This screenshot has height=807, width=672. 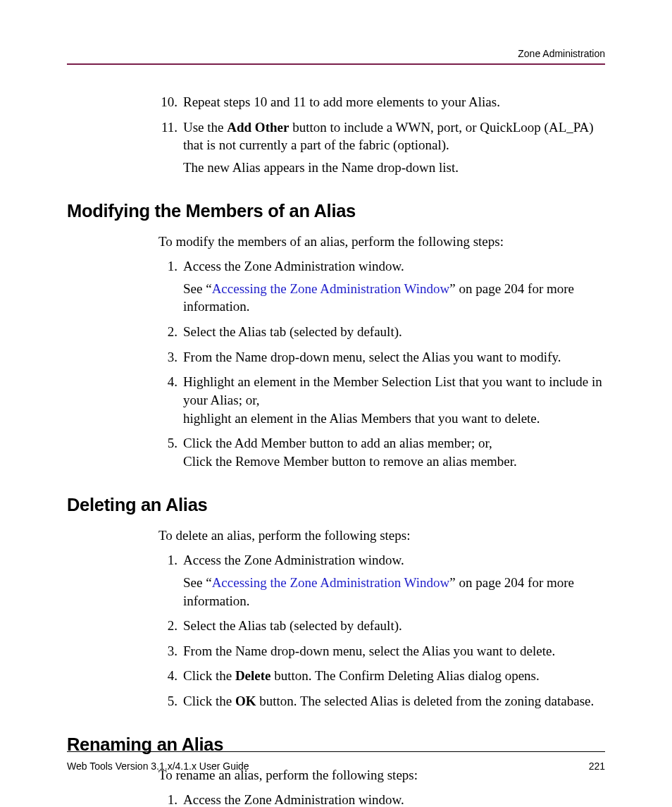 I want to click on text-fragment: button. The Confirm Deleting Alias dialo…, so click(x=406, y=675).